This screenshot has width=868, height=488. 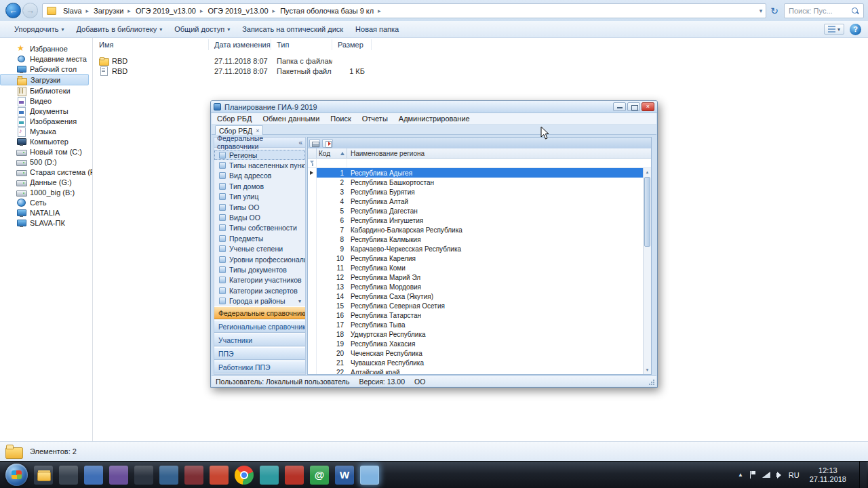 What do you see at coordinates (856, 30) in the screenshot?
I see `help-button: ?` at bounding box center [856, 30].